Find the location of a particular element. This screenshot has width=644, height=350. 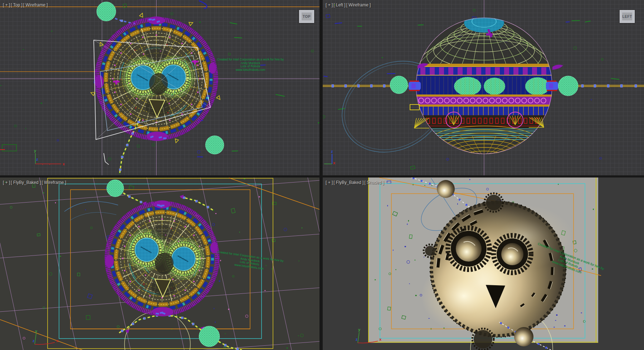

viewport-pov-label: [ Left ] is located at coordinates (339, 5).